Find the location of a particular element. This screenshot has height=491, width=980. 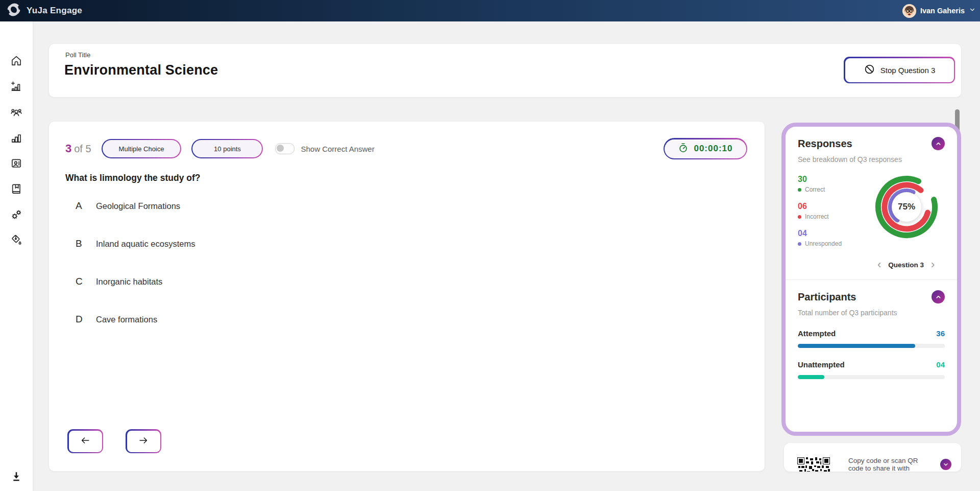

option-row-a: A Geological Formations is located at coordinates (128, 206).